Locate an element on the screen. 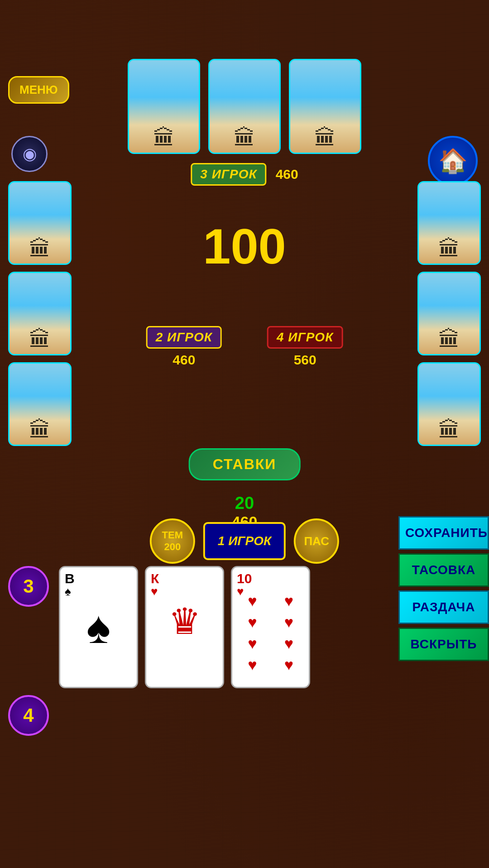 The width and height of the screenshot is (489, 868). reveal-button: ВСКРЫТЬ is located at coordinates (444, 644).